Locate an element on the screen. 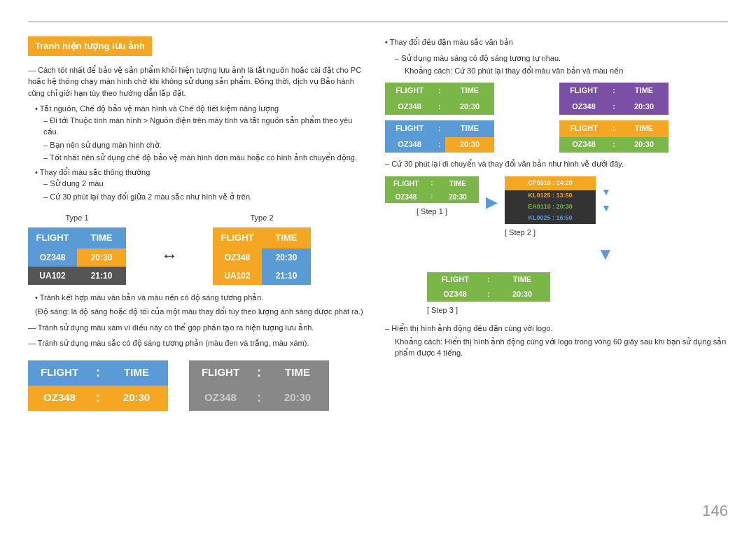  blue-board: FLIGHT : TIME OZ348 : 20:30 is located at coordinates (469, 136).